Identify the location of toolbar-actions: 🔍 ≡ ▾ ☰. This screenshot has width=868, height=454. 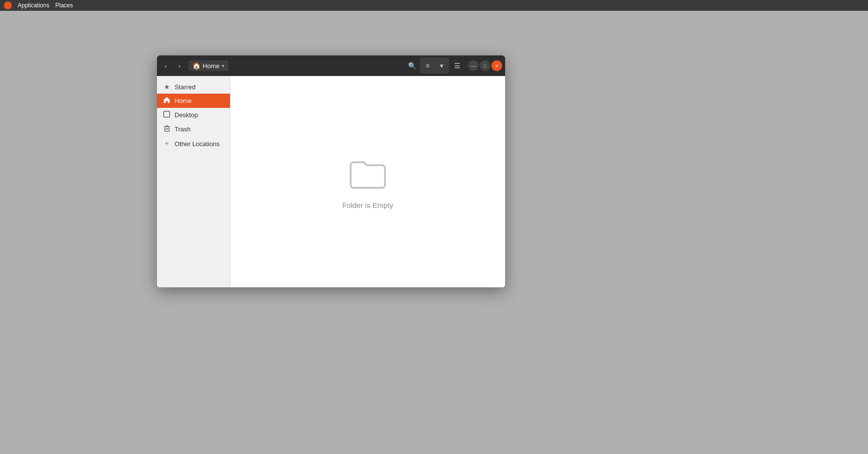
(434, 66).